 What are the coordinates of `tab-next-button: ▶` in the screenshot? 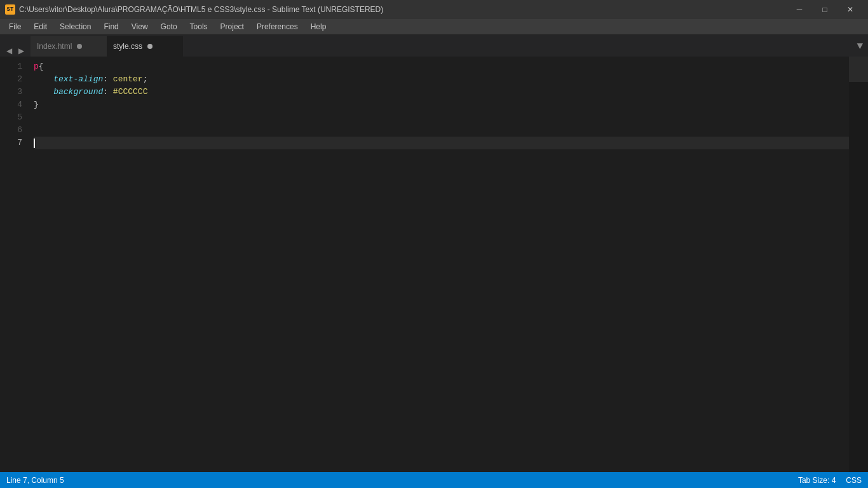 It's located at (22, 51).